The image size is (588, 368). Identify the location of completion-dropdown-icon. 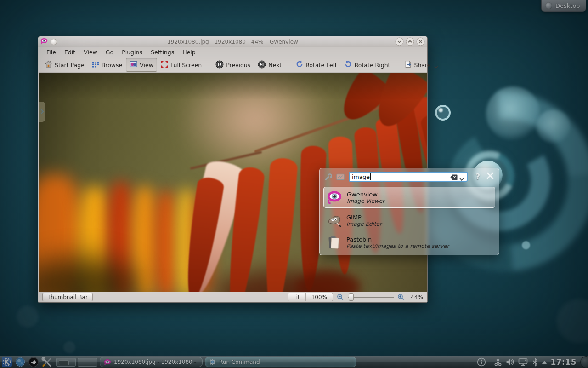
(462, 177).